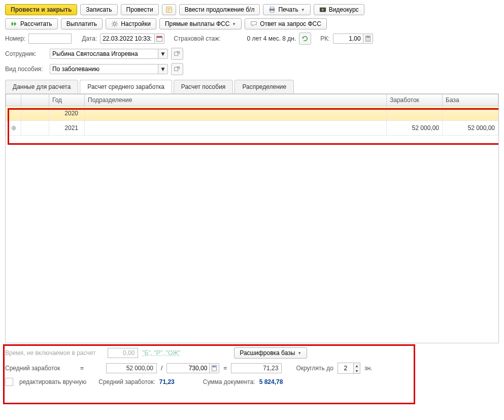  I want to click on rk-field, so click(348, 39).